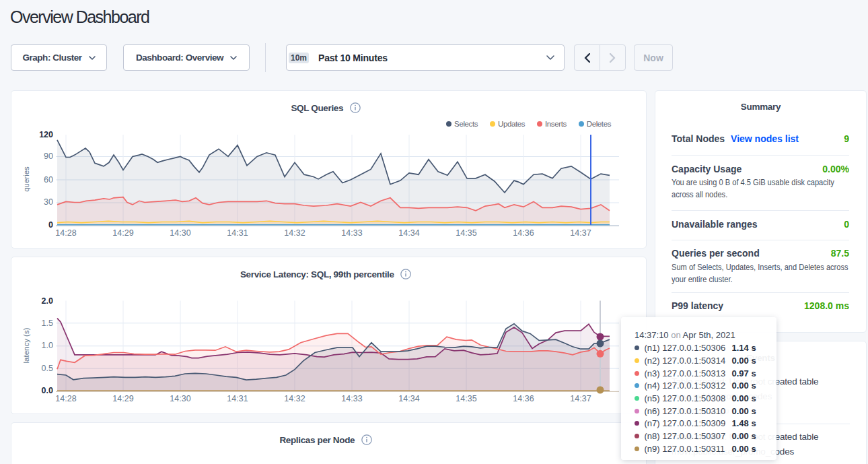 This screenshot has height=464, width=868. What do you see at coordinates (47, 323) in the screenshot?
I see `svg-text: 1.5` at bounding box center [47, 323].